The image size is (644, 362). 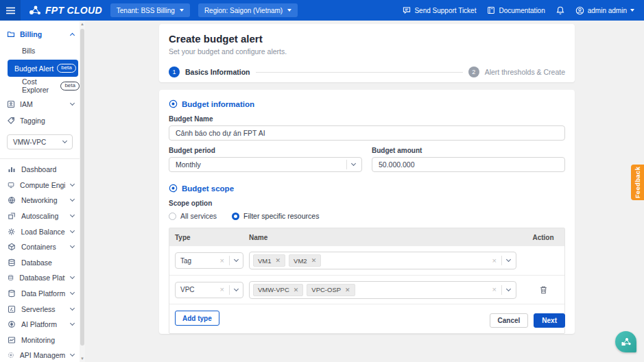 What do you see at coordinates (11, 121) in the screenshot?
I see `tag-icon` at bounding box center [11, 121].